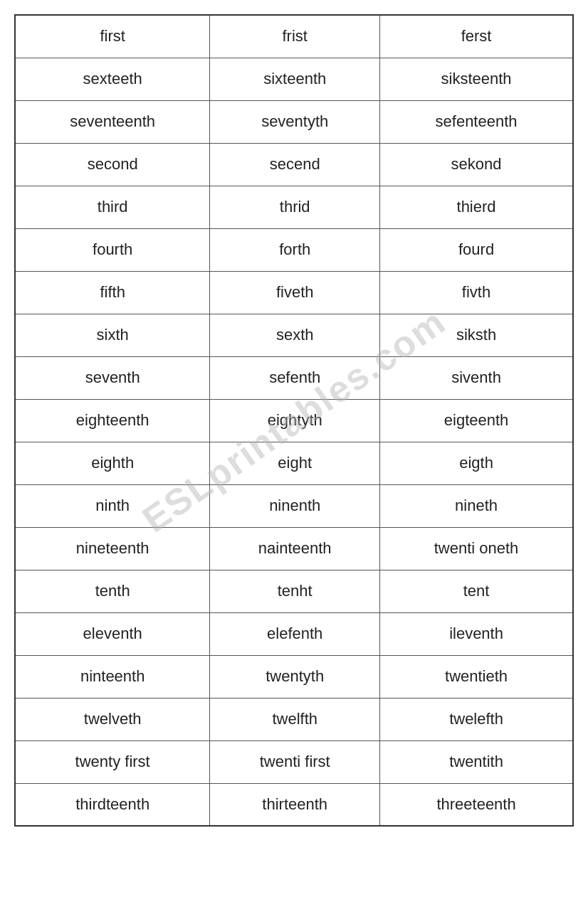 The image size is (588, 924). What do you see at coordinates (112, 676) in the screenshot?
I see `table-cell: ninteenth` at bounding box center [112, 676].